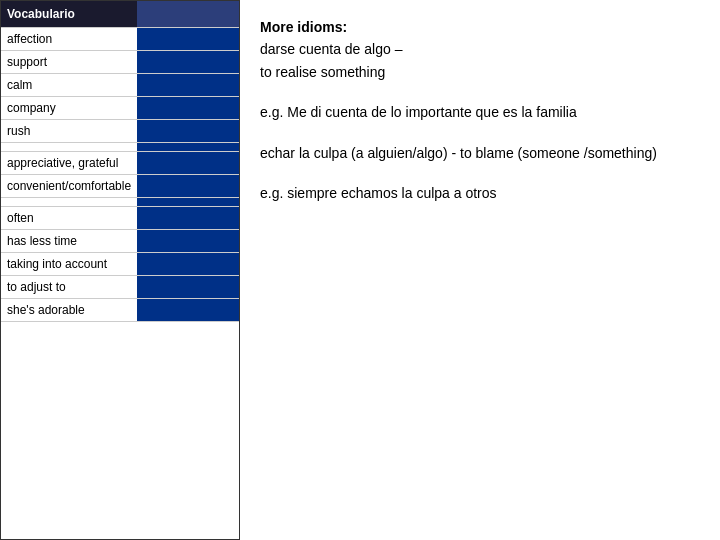  I want to click on vocab-term: company, so click(69, 108).